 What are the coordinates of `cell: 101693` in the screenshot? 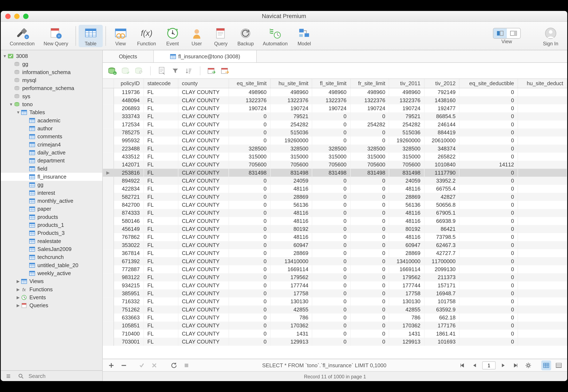 It's located at (442, 341).